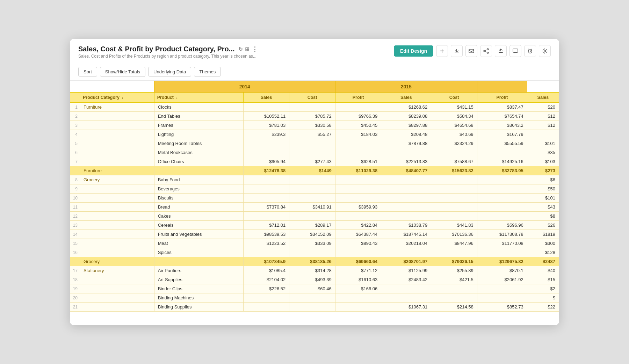 This screenshot has height=364, width=629. Describe the element at coordinates (454, 98) in the screenshot. I see `col-2015-cost: Cost` at that location.